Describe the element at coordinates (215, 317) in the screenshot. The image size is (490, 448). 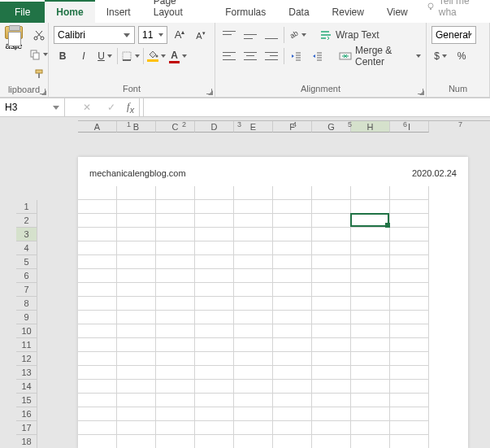
I see `cell-D10` at that location.